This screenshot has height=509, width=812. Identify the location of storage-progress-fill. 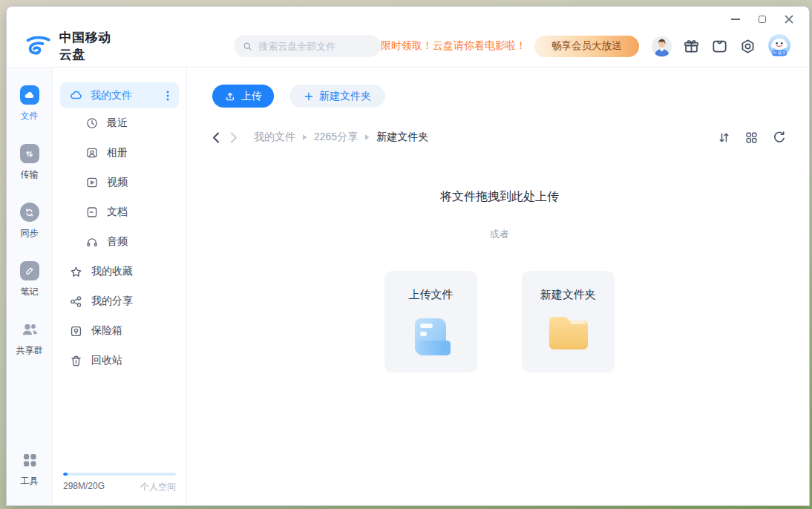
(65, 474).